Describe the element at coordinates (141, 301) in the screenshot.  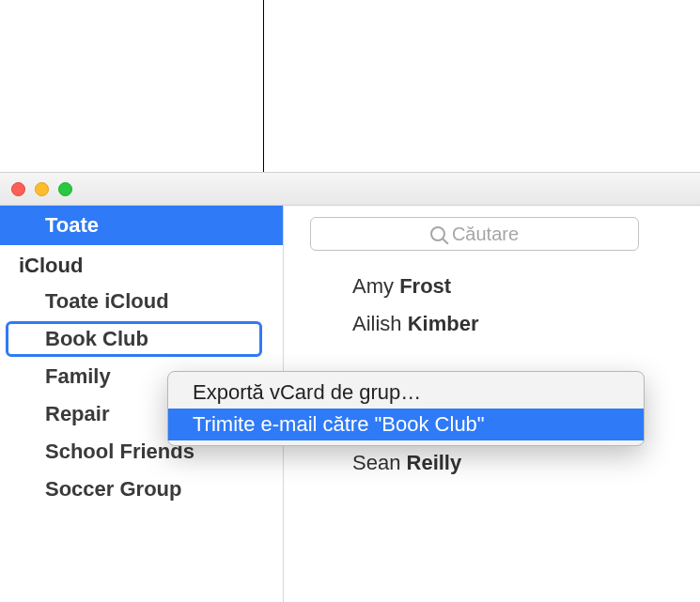
I see `sidebar-item-all-icloud: Toate iCloud` at that location.